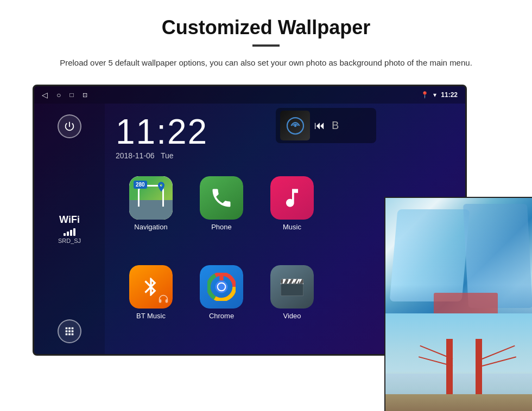  Describe the element at coordinates (69, 229) in the screenshot. I see `wifi-block: WiFi SRD_SJ` at that location.